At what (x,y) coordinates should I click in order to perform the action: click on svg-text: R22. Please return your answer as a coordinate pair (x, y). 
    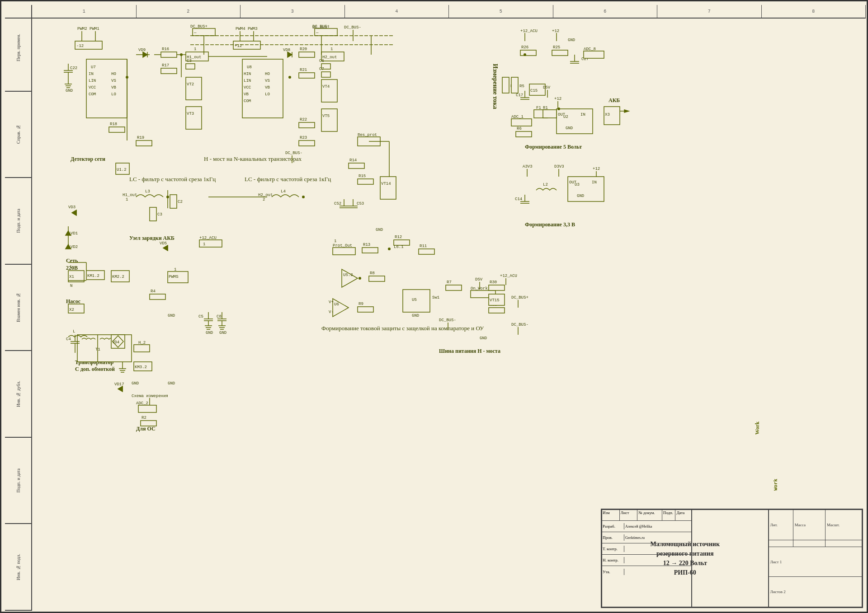
    Looking at the image, I should click on (303, 120).